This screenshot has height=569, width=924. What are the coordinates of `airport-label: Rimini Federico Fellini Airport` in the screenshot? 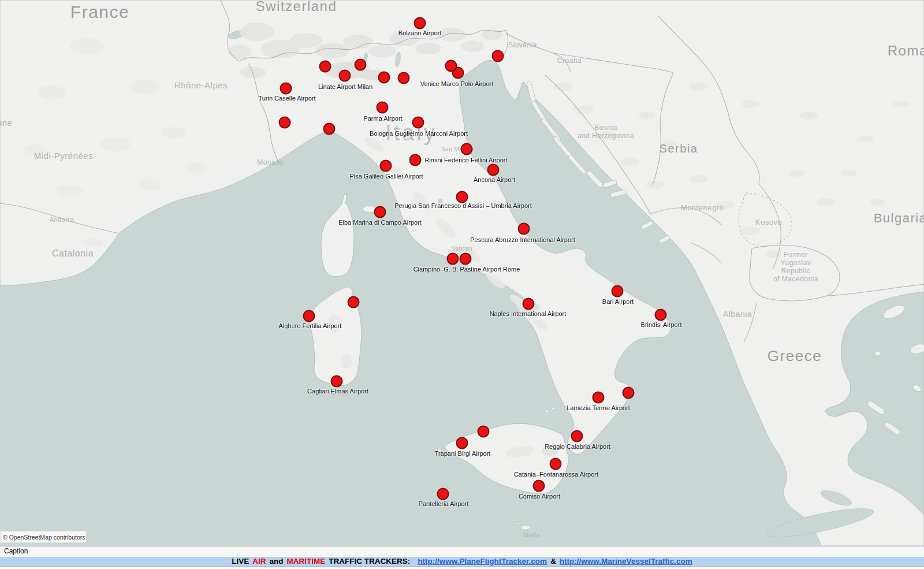 It's located at (465, 160).